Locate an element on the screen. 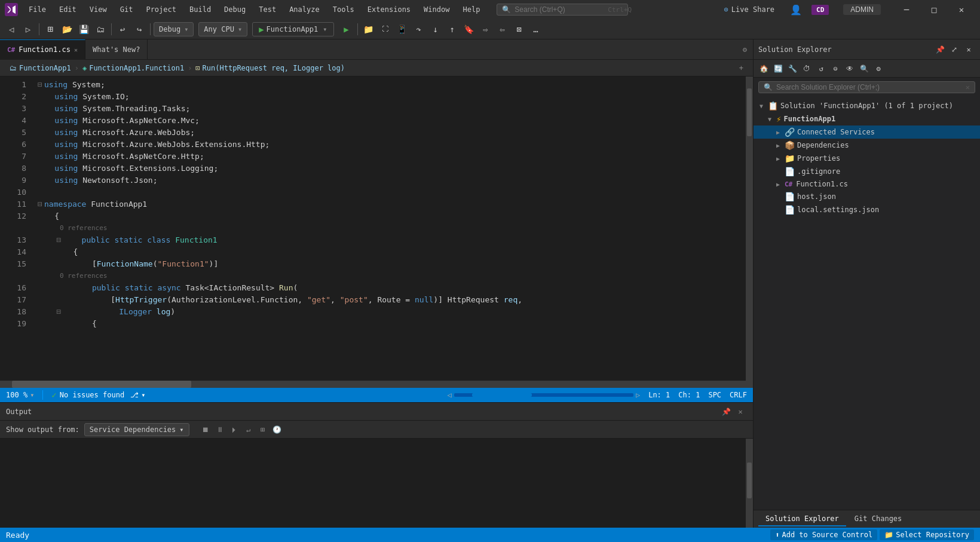 Image resolution: width=980 pixels, height=542 pixels. output-content is located at coordinates (373, 483).